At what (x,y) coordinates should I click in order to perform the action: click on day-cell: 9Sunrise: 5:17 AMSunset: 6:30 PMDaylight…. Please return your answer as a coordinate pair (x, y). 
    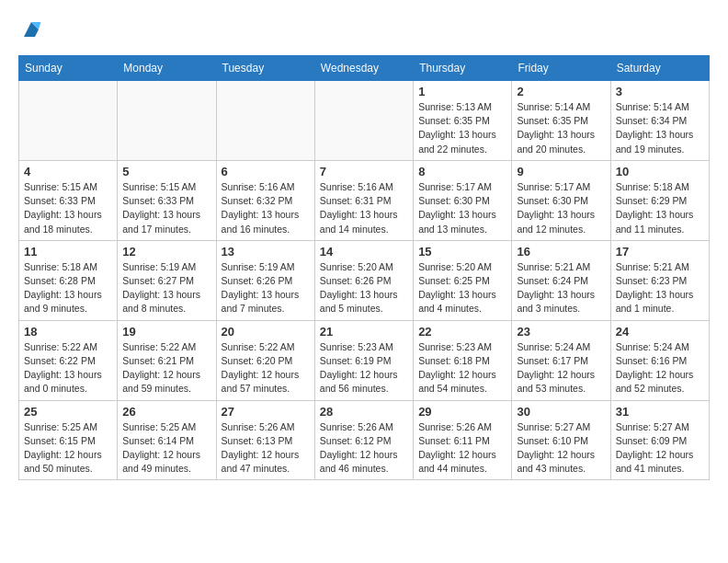
    Looking at the image, I should click on (561, 201).